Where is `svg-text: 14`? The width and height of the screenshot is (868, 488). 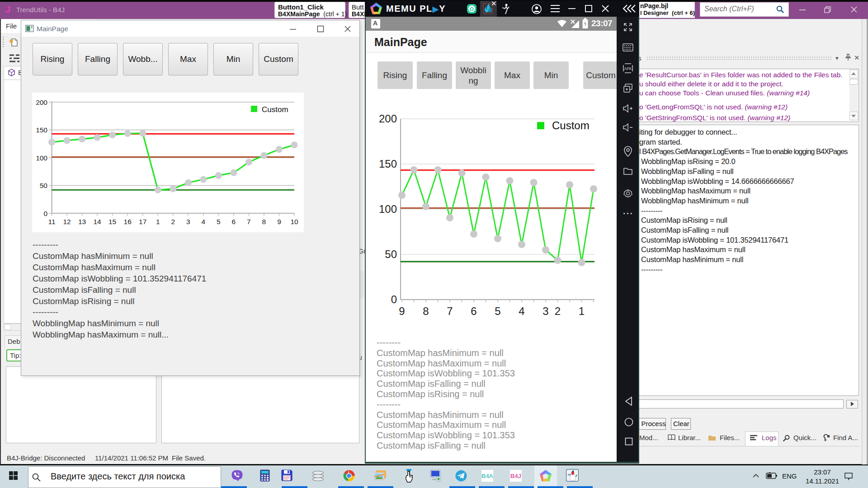 svg-text: 14 is located at coordinates (97, 221).